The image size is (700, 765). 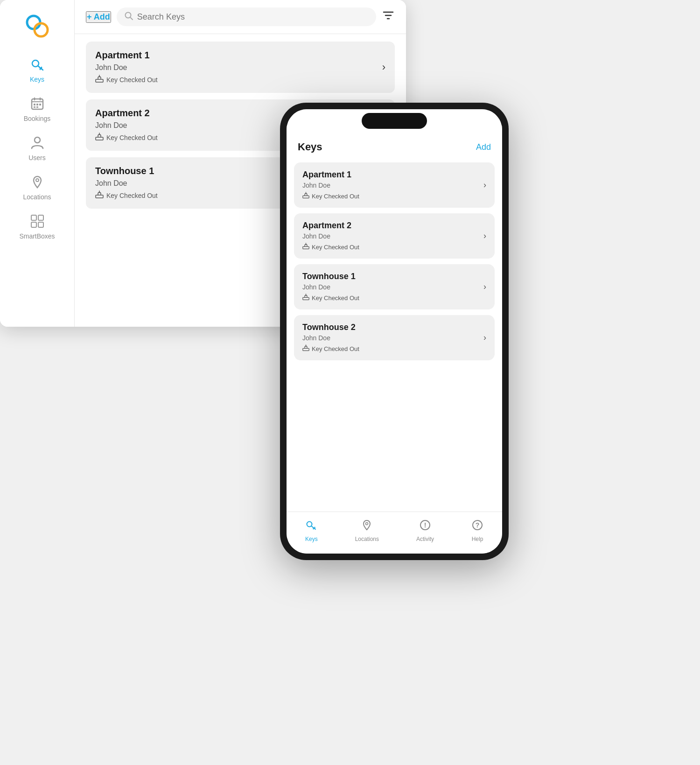 What do you see at coordinates (388, 17) in the screenshot?
I see `filter-icon` at bounding box center [388, 17].